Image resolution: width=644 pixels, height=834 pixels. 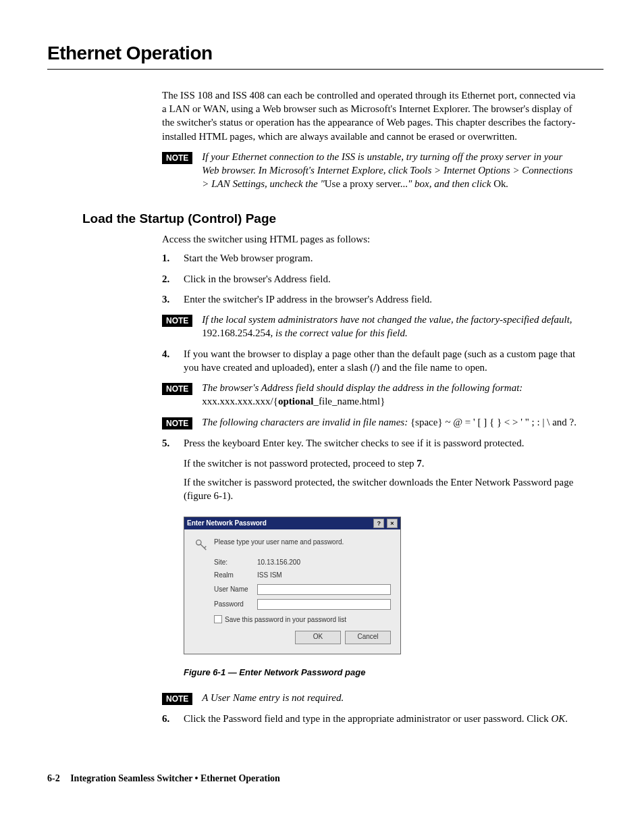 I want to click on step-2: 2. Click in the browser's Address field., so click(x=369, y=279).